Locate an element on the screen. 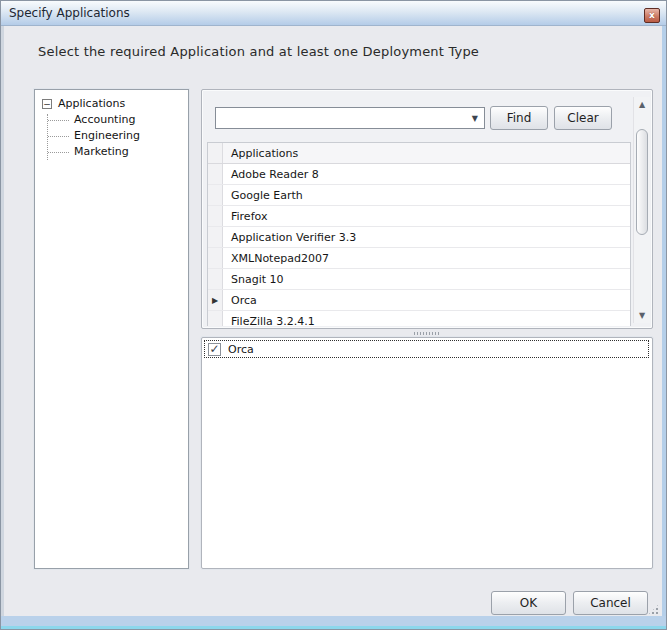 This screenshot has width=667, height=630. tree-node-engineering: Engineering is located at coordinates (112, 136).